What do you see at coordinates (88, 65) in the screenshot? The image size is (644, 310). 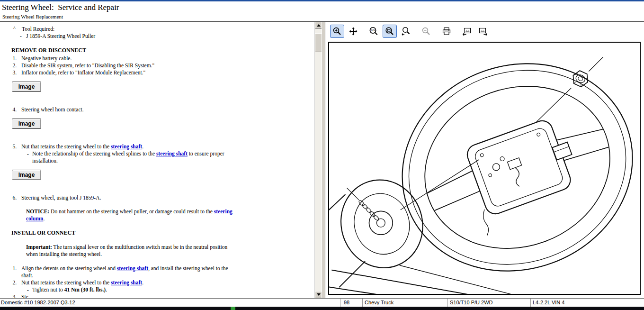 I see `step-text: Disable the SIR system, refer to "Disabl…` at bounding box center [88, 65].